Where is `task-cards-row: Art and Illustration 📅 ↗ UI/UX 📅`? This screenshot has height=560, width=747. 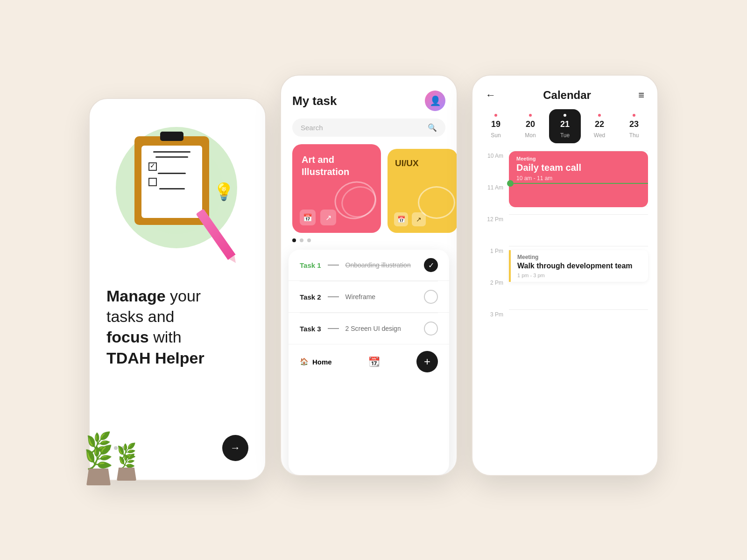 task-cards-row: Art and Illustration 📅 ↗ UI/UX 📅 is located at coordinates (369, 189).